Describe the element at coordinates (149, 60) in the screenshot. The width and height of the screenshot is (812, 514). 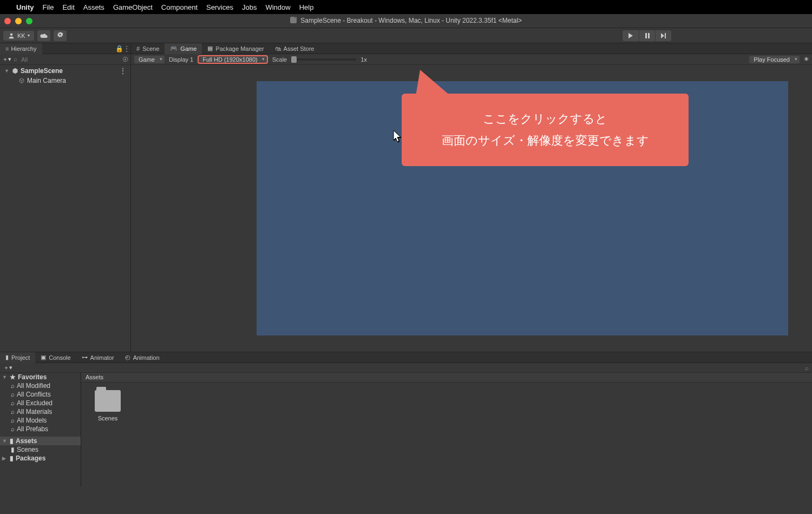
I see `game-mode-dropdown: Game` at that location.